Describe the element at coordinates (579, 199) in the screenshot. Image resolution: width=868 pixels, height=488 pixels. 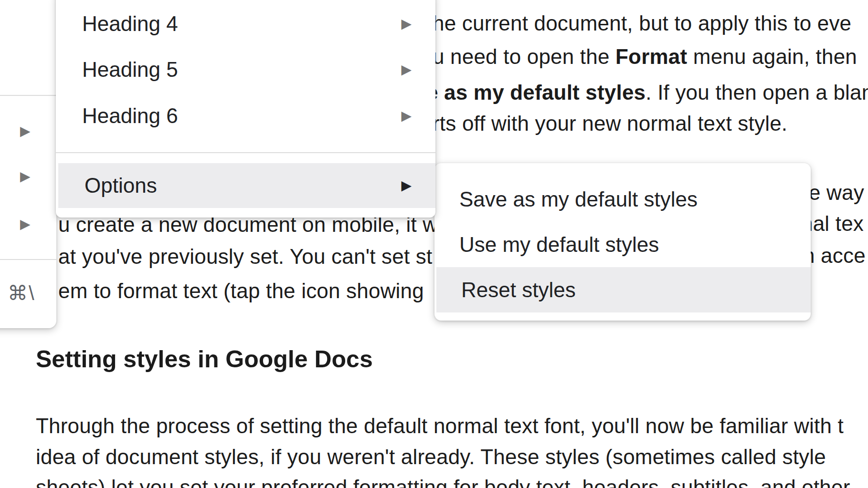
I see `menu-item-label: Save as my default styles` at that location.